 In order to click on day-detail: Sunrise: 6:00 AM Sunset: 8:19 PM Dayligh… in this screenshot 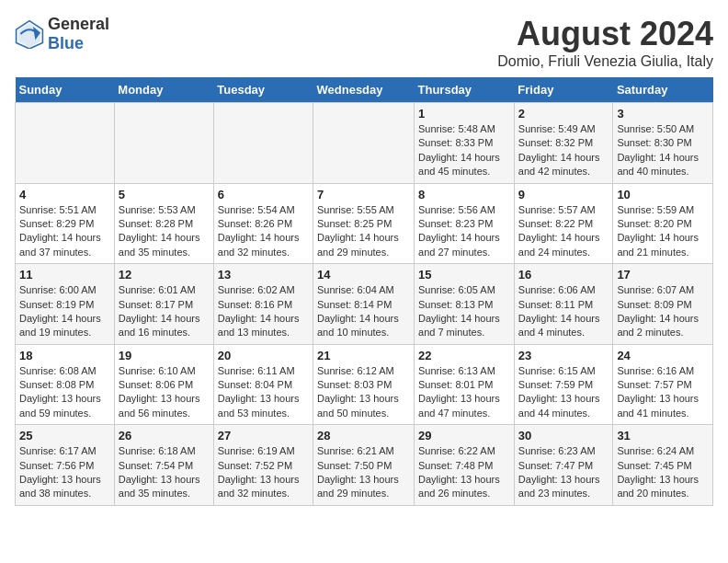, I will do `click(64, 312)`.